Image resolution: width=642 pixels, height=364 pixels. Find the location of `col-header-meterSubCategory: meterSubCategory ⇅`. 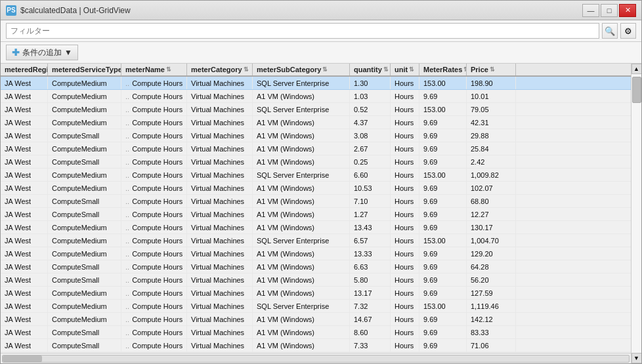

col-header-meterSubCategory: meterSubCategory ⇅ is located at coordinates (301, 70).